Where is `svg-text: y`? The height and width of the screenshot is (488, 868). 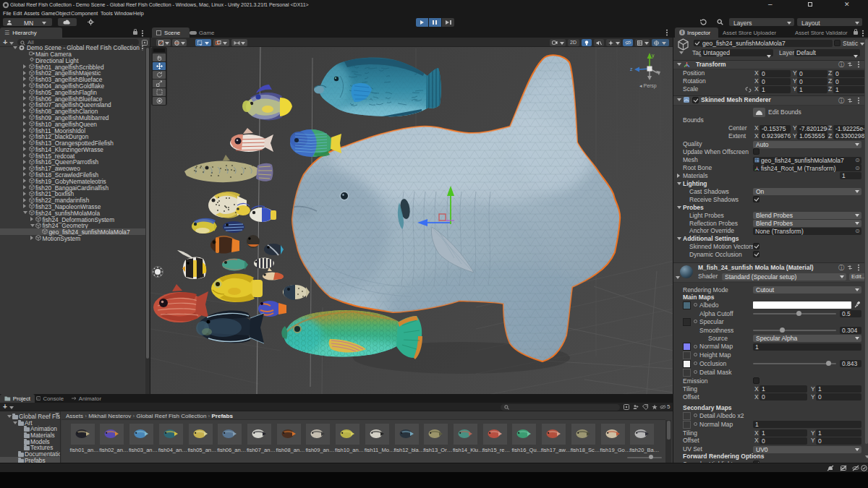
svg-text: y is located at coordinates (653, 56).